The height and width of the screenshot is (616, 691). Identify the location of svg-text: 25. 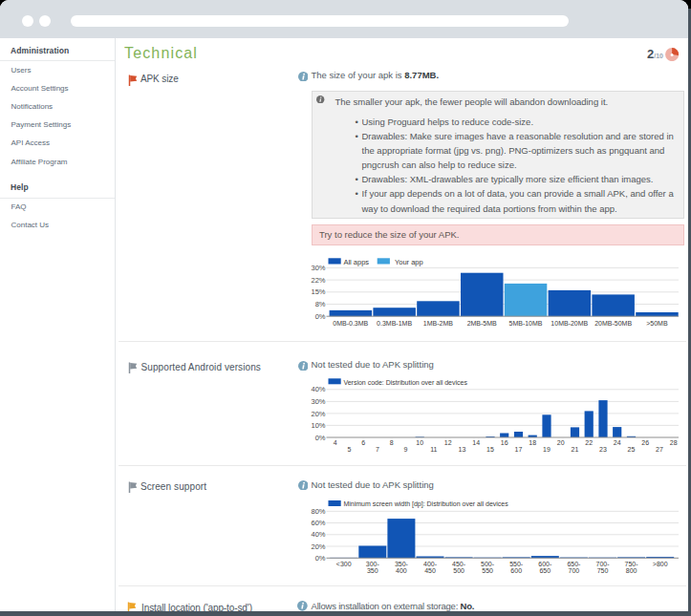
(632, 449).